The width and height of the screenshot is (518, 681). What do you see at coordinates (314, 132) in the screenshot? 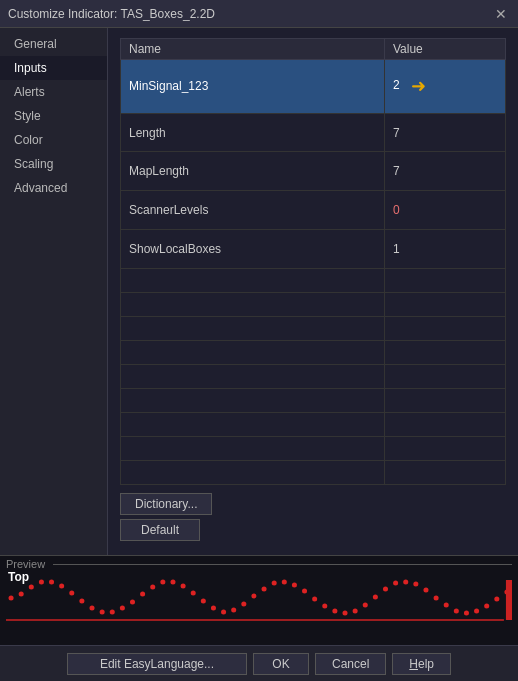
I see `table-row: Length 7` at bounding box center [314, 132].